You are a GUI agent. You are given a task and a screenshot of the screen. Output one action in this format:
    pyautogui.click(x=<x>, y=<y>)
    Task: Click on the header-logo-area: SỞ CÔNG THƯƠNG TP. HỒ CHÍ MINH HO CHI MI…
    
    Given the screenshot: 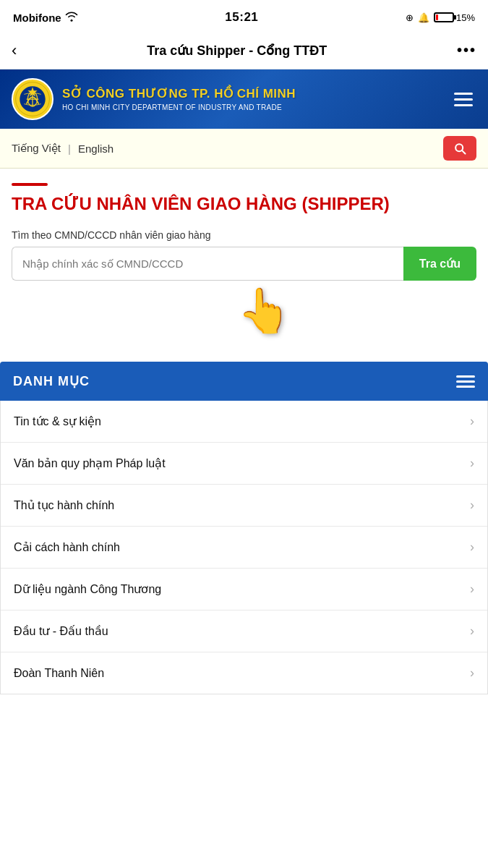 What is the action you would take?
    pyautogui.click(x=231, y=99)
    